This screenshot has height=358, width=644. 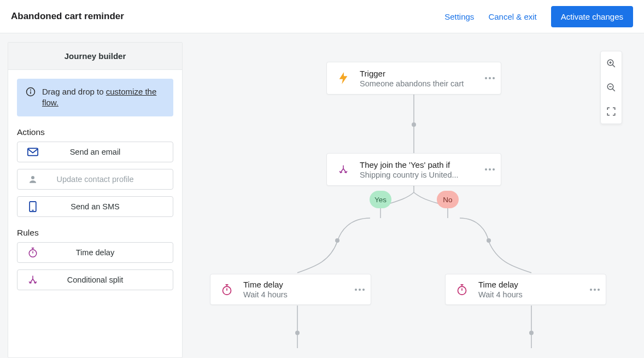 What do you see at coordinates (95, 152) in the screenshot?
I see `action-send-email: Send an email` at bounding box center [95, 152].